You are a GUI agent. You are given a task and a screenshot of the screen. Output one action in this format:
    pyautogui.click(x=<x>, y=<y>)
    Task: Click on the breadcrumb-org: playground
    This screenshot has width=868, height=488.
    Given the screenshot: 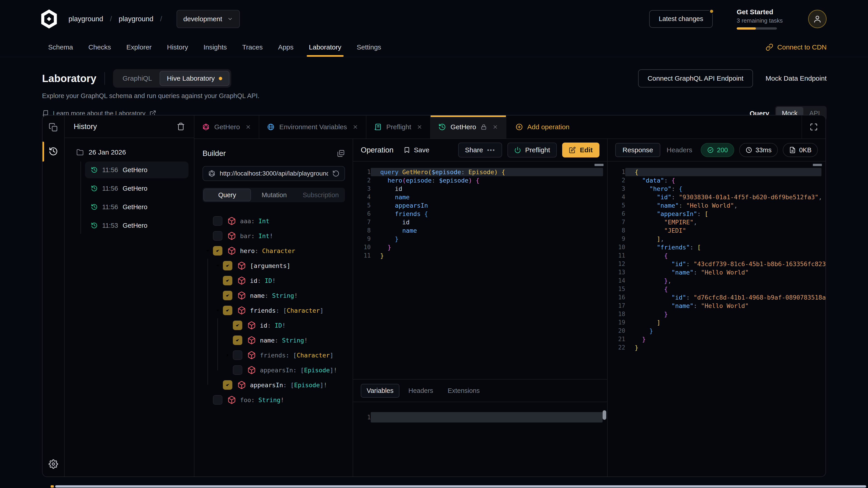 What is the action you would take?
    pyautogui.click(x=86, y=19)
    